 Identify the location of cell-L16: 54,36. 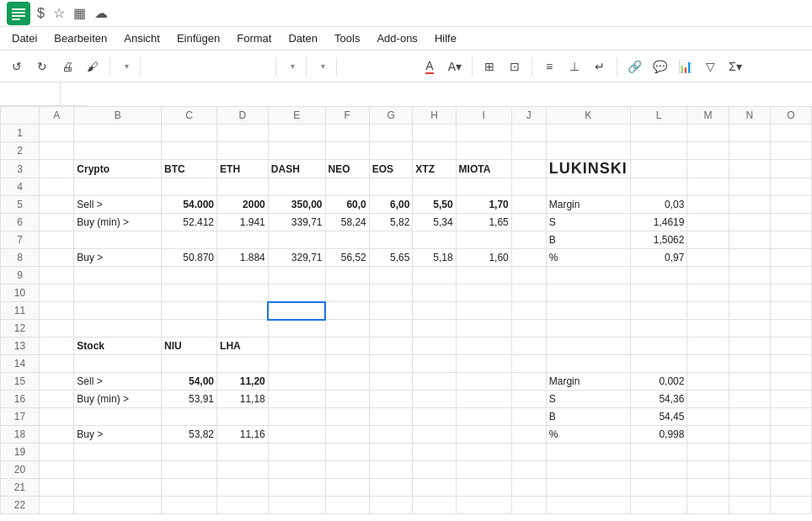
(659, 399).